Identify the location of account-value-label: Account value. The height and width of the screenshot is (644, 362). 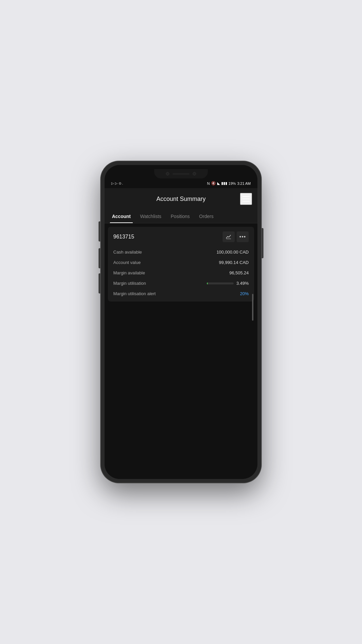
(127, 262).